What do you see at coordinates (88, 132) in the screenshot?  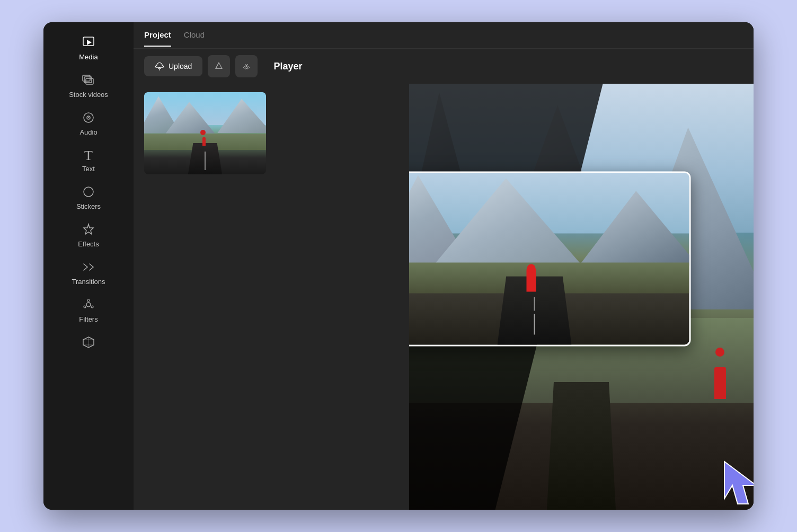 I see `sidebar-item-audio-label: Audio` at bounding box center [88, 132].